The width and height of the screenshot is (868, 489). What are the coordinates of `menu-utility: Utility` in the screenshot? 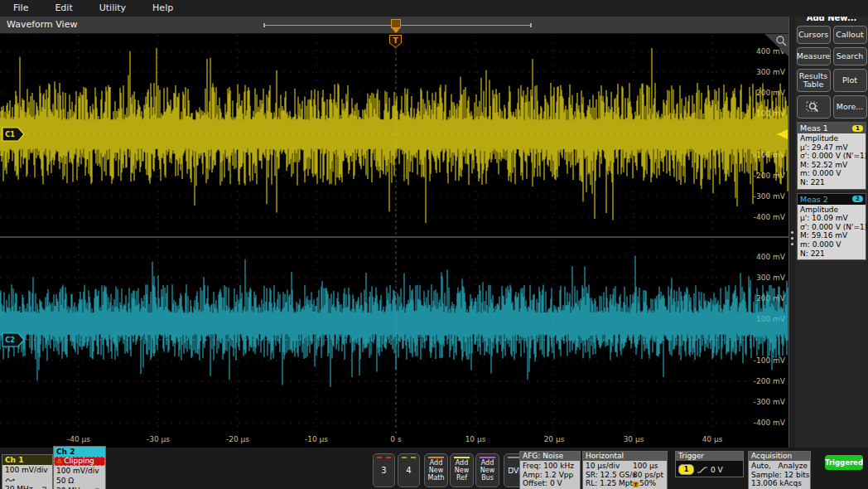 It's located at (113, 8).